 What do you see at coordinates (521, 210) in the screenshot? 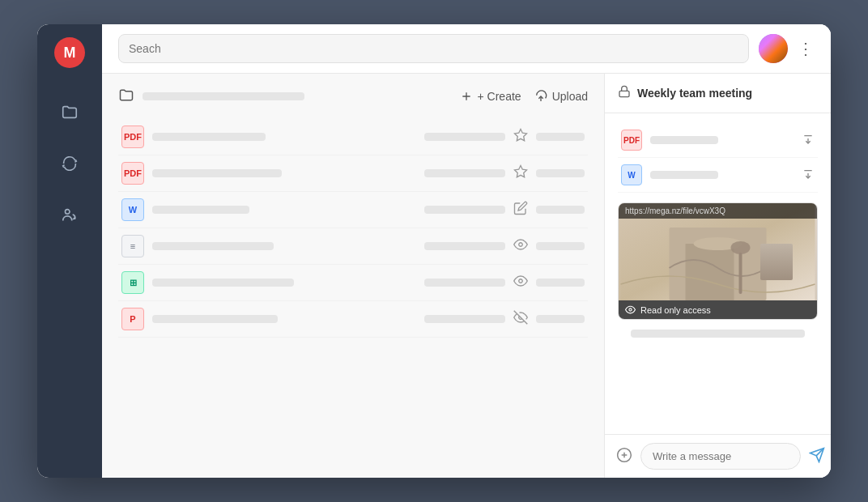
I see `edit-icon` at bounding box center [521, 210].